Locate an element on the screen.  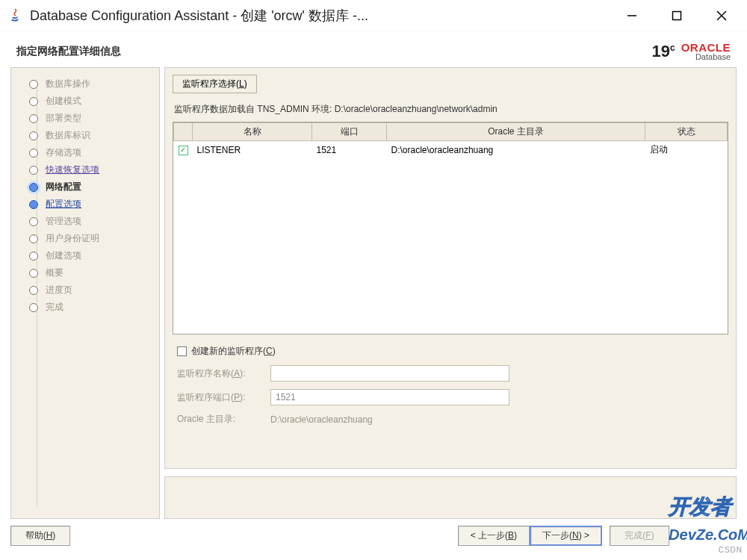
sidebar-item-1: 创建模式 is located at coordinates (85, 102).